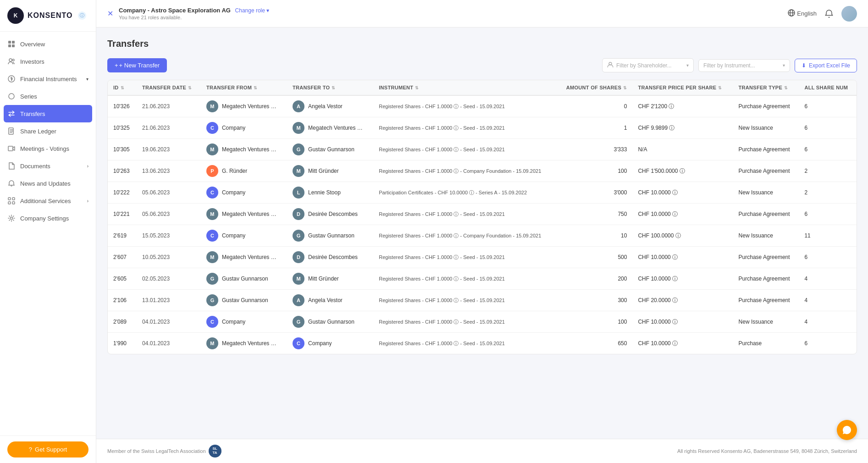  Describe the element at coordinates (330, 149) in the screenshot. I see `cell-to: G Gustav Gunnarson` at that location.